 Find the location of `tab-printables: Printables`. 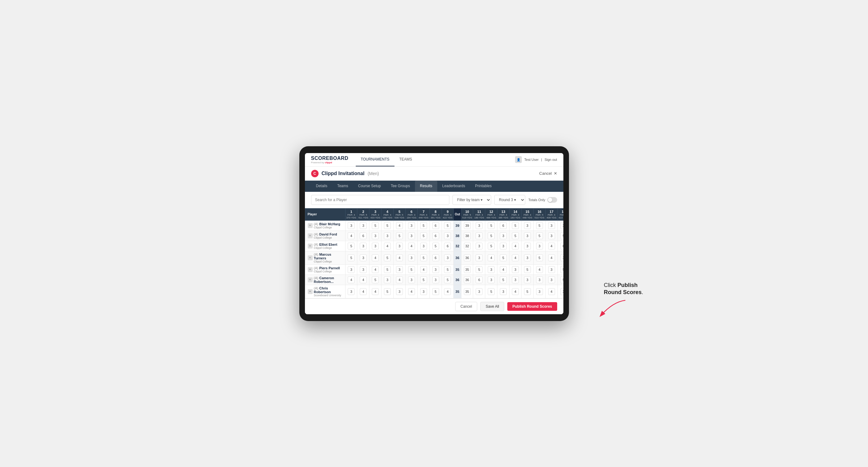

tab-printables: Printables is located at coordinates (483, 186).